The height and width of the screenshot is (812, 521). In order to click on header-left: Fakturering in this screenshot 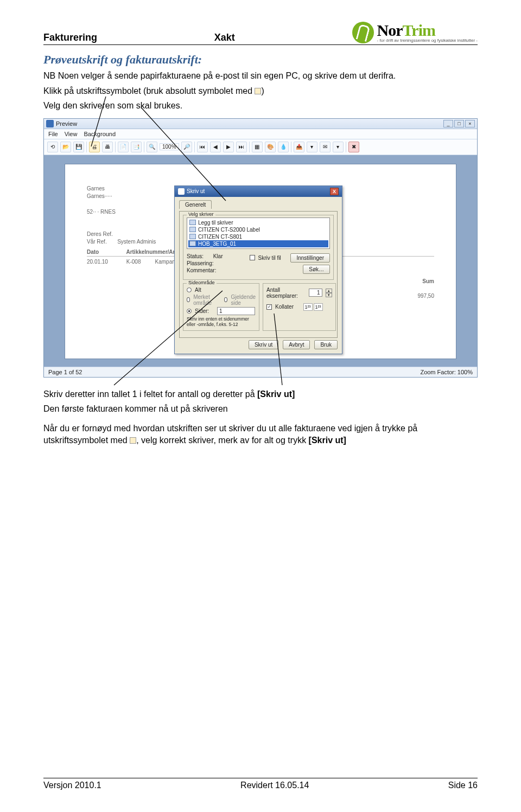, I will do `click(71, 38)`.